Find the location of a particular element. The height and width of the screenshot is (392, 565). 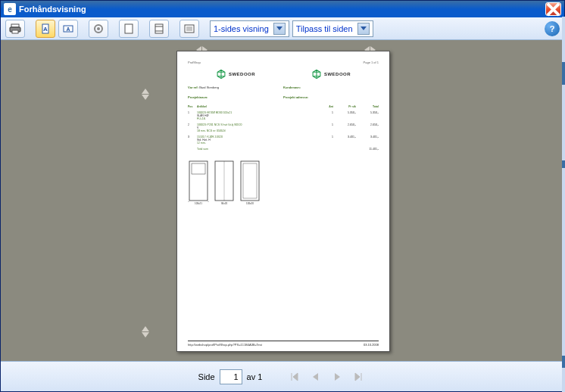

door-drawing: 100x21 is located at coordinates (198, 182).